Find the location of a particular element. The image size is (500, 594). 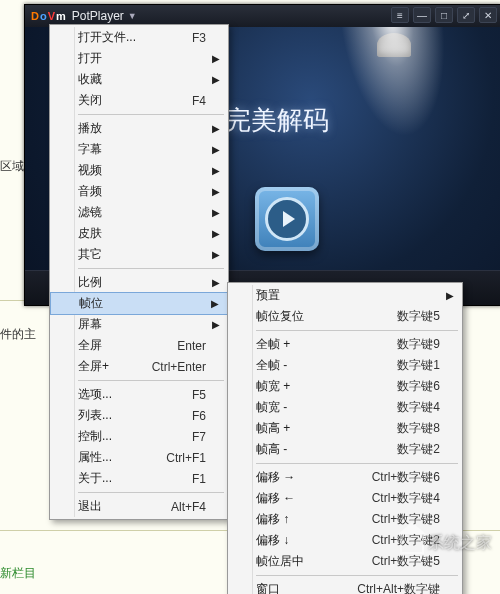

sub-menu-separator is located at coordinates (357, 576).